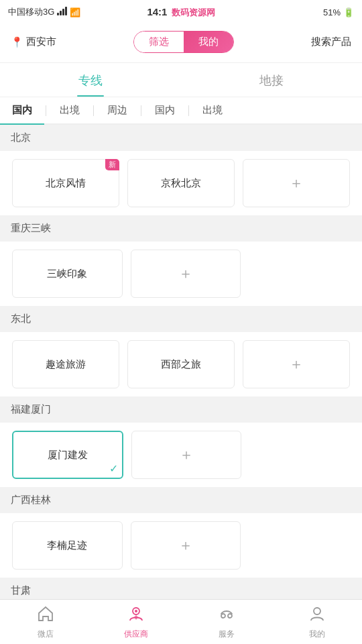  Describe the element at coordinates (181, 455) in the screenshot. I see `category-fujian-cards: 厦门建发 ✓ ＋` at that location.